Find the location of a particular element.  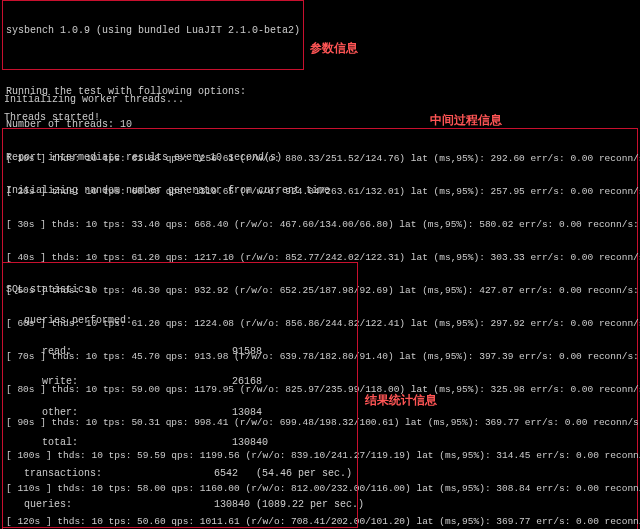

header-box: sysbench 1.0.9 (using bundled LuaJIT 2.1… is located at coordinates (153, 35).